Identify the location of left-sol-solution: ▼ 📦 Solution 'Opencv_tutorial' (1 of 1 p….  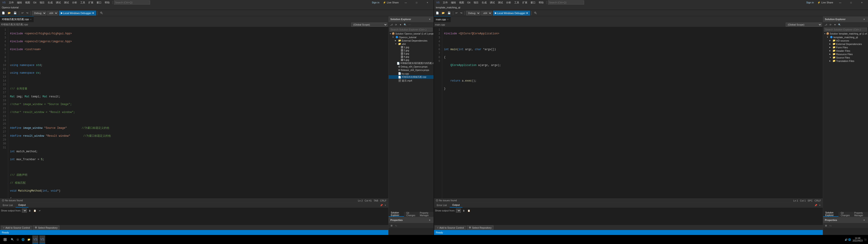
(411, 34).